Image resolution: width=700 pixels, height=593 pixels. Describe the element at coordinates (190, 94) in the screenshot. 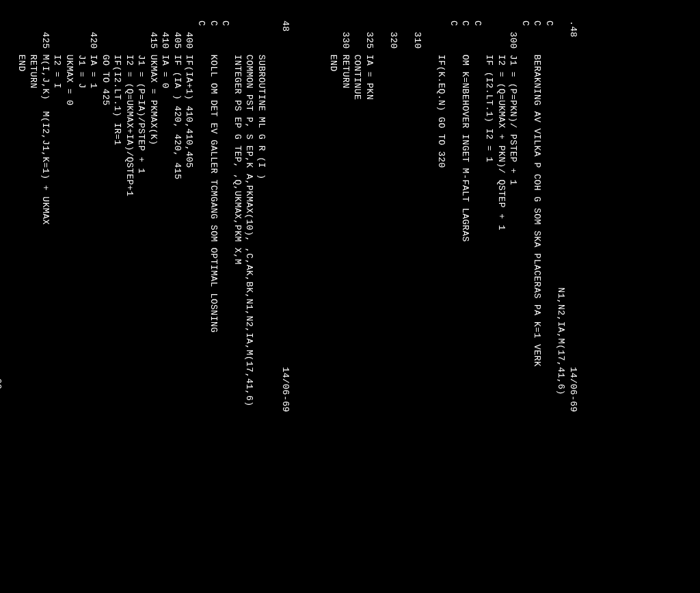

I see `code-line: 400 IF(IA+1) 410,410,405` at that location.